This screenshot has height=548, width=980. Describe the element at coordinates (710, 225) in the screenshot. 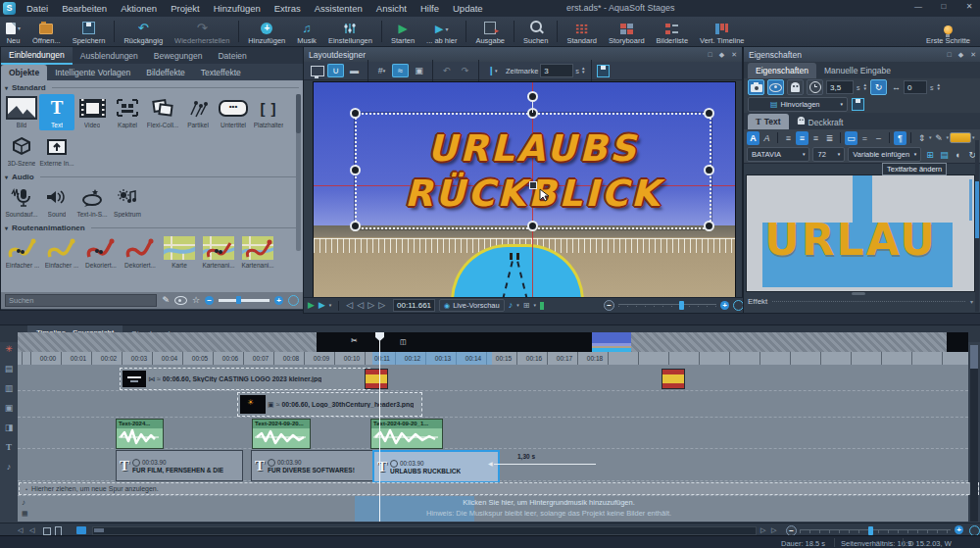

I see `resize-handle-se` at that location.